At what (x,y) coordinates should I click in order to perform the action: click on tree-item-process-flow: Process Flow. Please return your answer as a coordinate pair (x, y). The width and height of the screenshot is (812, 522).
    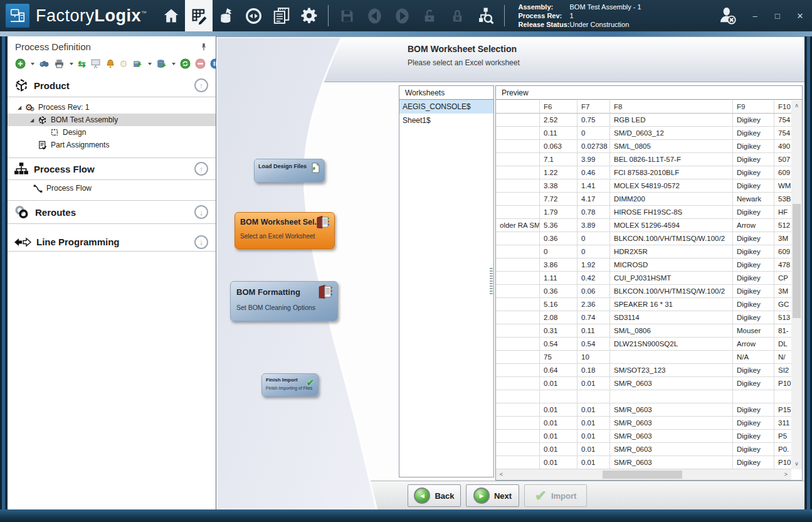
    Looking at the image, I should click on (112, 188).